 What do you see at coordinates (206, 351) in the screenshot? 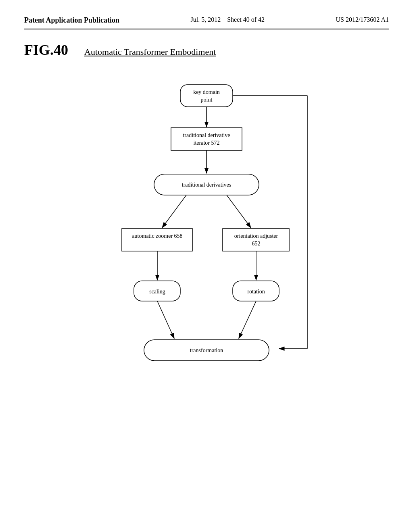
I see `transformation-label: transformation` at bounding box center [206, 351].